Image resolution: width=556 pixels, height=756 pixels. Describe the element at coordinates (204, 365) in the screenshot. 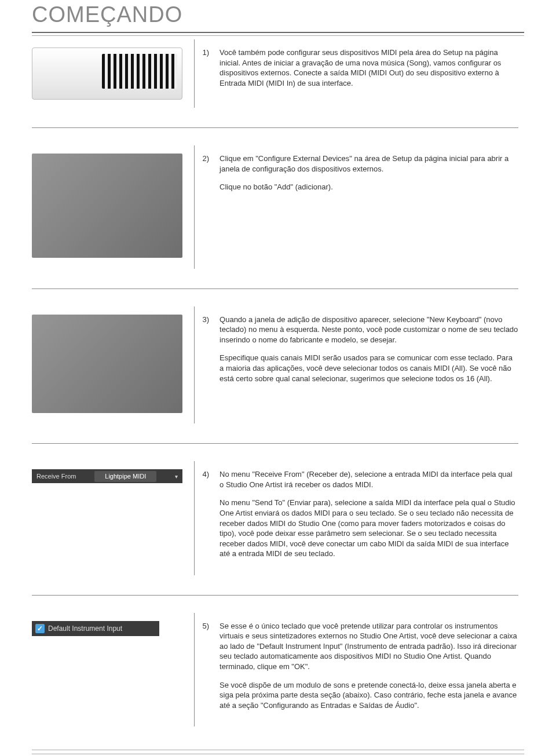

I see `step-number: 3)` at that location.